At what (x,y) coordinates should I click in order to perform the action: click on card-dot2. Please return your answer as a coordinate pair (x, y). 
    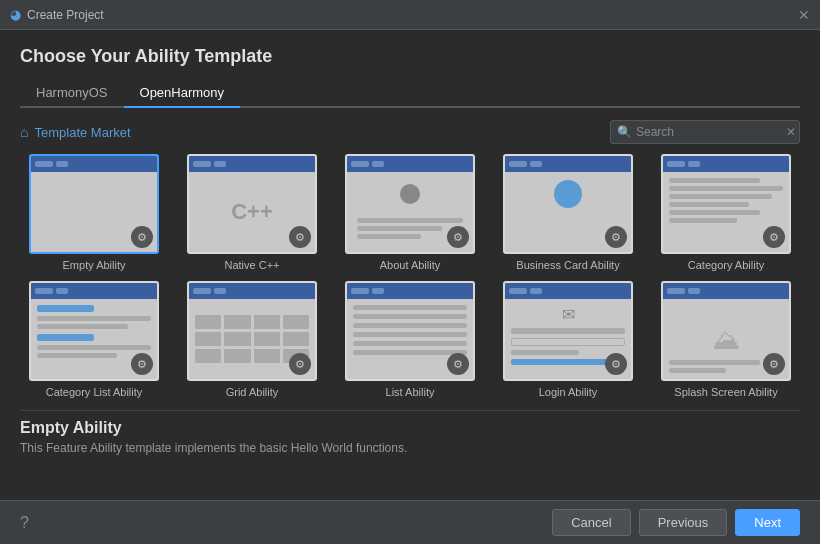
    Looking at the image, I should click on (62, 164).